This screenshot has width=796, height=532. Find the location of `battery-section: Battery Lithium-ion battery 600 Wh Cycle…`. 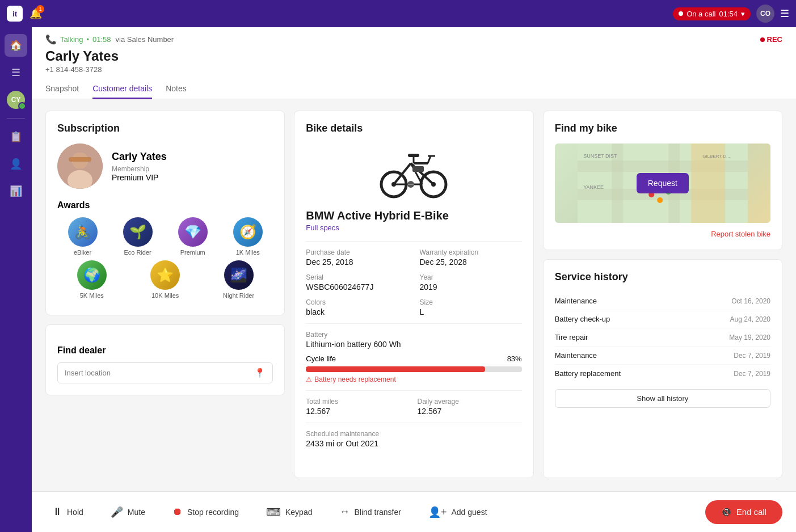

battery-section: Battery Lithium-ion battery 600 Wh Cycle… is located at coordinates (414, 353).